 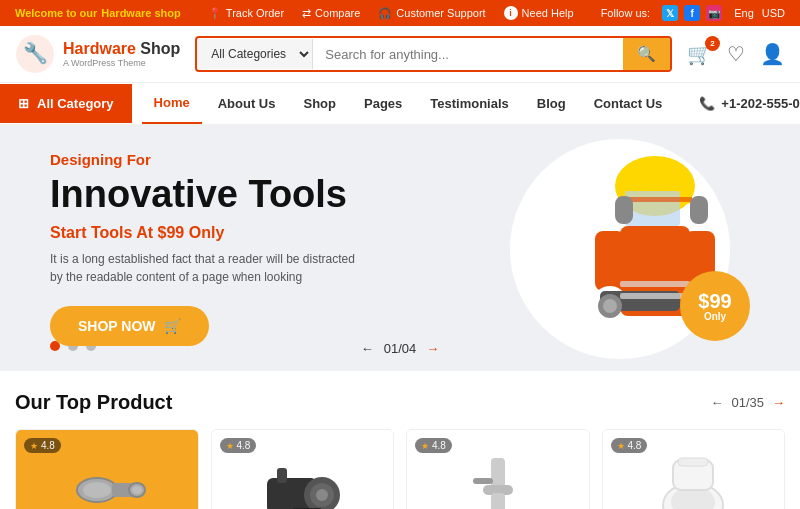 I want to click on top-bar-actions: 📍 Track Order ⇄ Compare 🎧 Customer Suppo…, so click(x=391, y=13).